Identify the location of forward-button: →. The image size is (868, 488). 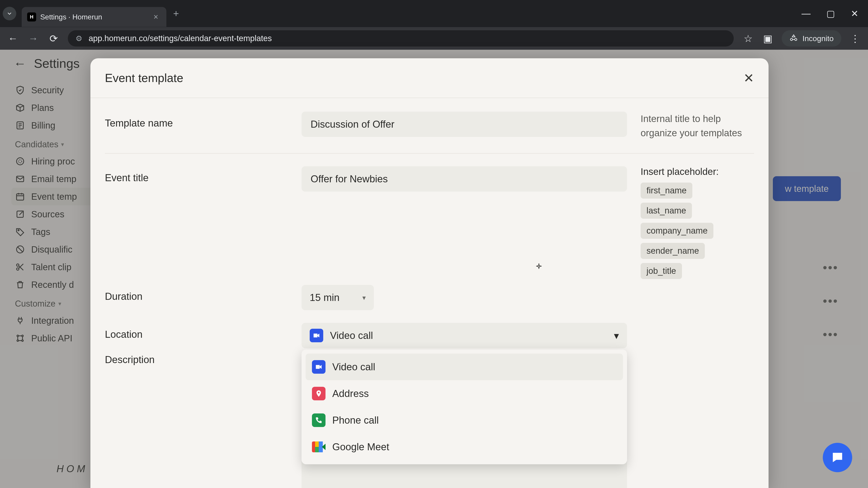
(33, 38).